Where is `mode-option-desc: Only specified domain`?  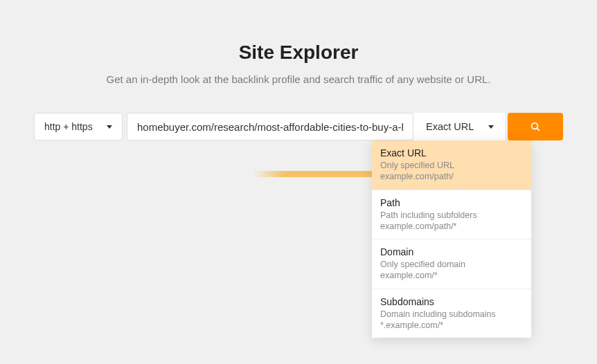
mode-option-desc: Only specified domain is located at coordinates (452, 264).